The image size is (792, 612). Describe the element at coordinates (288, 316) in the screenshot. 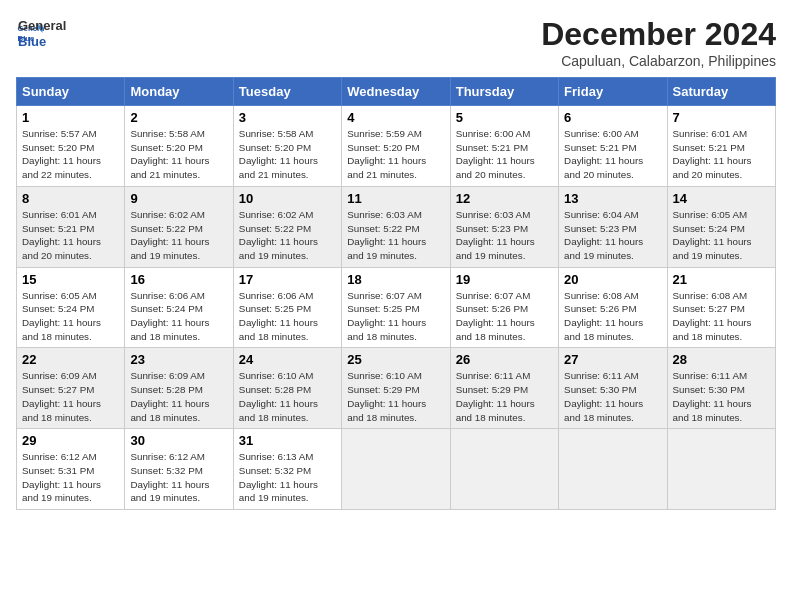

I see `day-info: Sunrise: 6:06 AM Sunset: 5:25 PM Dayligh…` at that location.